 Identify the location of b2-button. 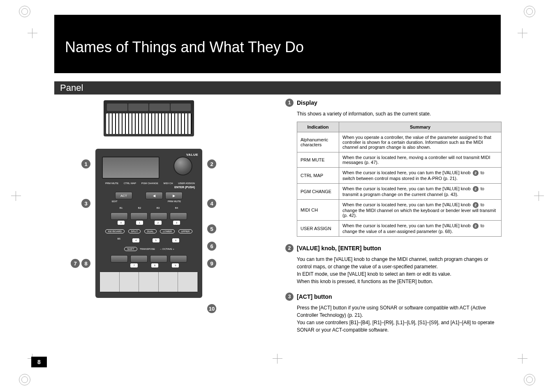
(139, 216).